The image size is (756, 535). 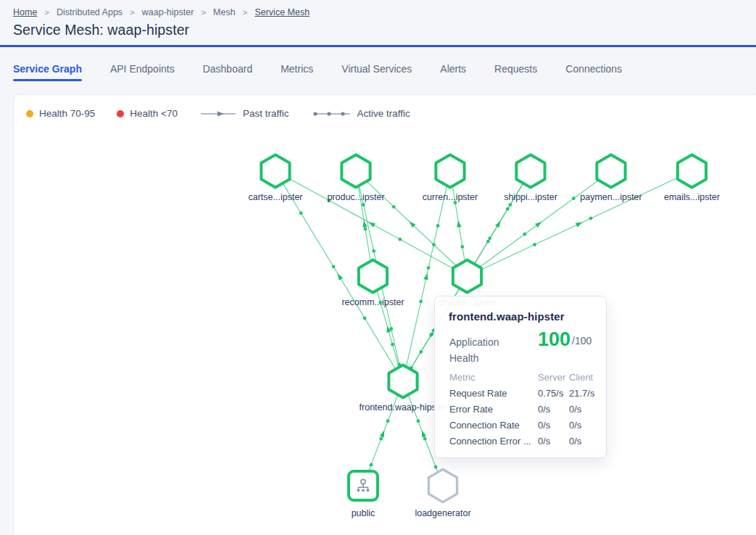 What do you see at coordinates (442, 513) in the screenshot?
I see `svg-text: loadgenerator` at bounding box center [442, 513].